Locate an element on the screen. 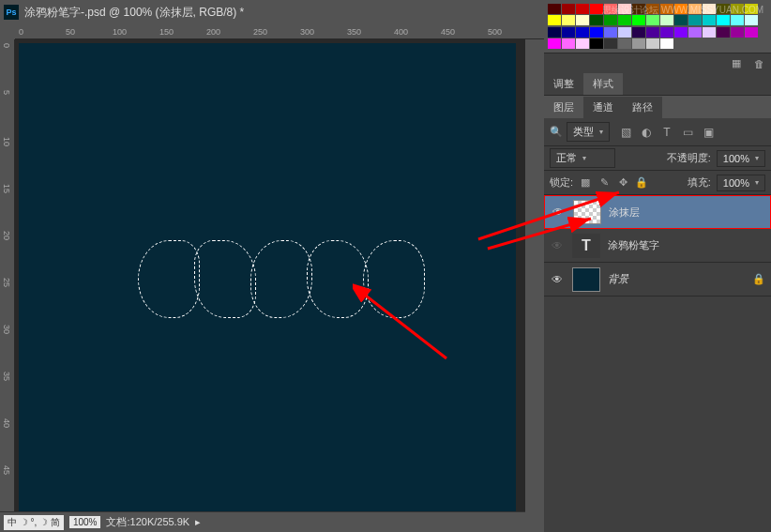  ruler-vertical: 0 5 10 15 20 25 30 35 40 45 is located at coordinates (8, 279).